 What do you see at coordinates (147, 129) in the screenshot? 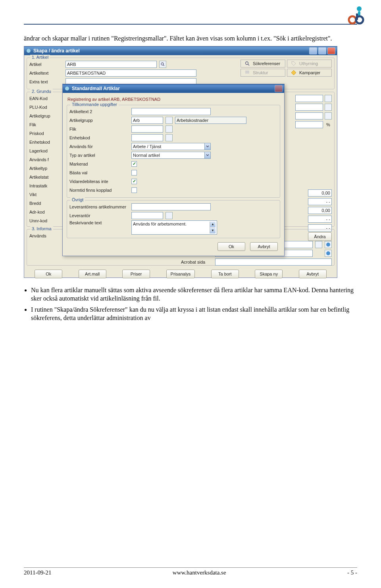
I see `input-flik` at bounding box center [147, 129].